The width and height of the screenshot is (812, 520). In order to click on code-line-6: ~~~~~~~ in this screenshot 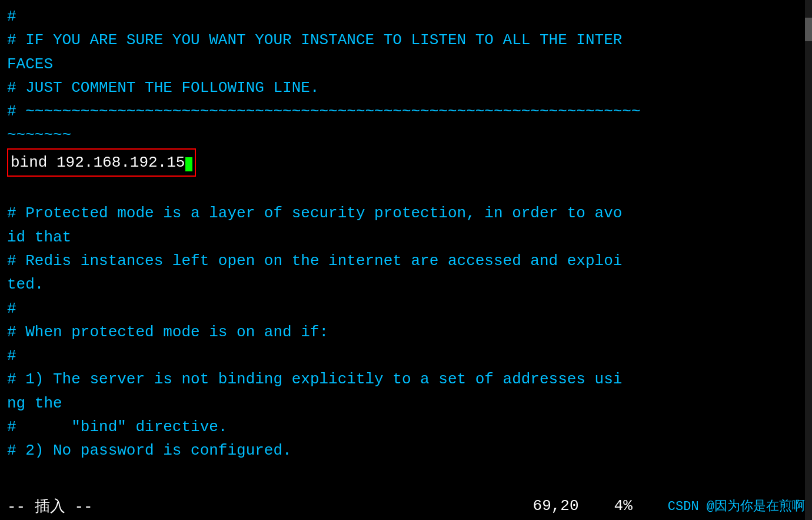, I will do `click(406, 135)`.